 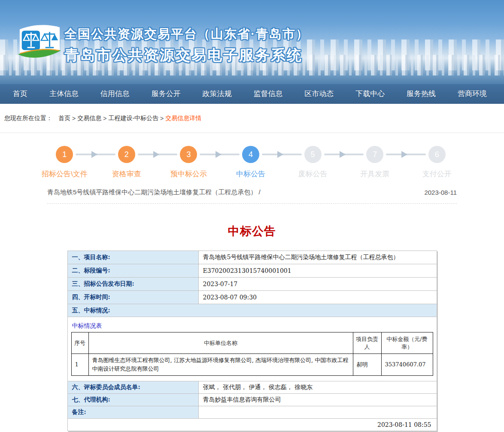 I want to click on main-nav: 首页 主体信息 信用信息 服务公开 政策法规 监督信息 区市动态 下载中心 服务…, so click(x=252, y=94).